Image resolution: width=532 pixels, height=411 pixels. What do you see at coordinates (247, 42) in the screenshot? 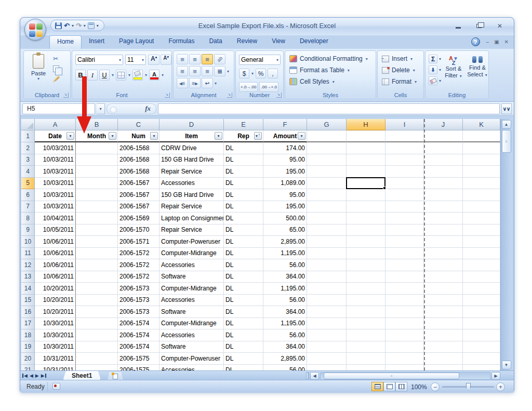
I see `tab-review: Review` at bounding box center [247, 42].